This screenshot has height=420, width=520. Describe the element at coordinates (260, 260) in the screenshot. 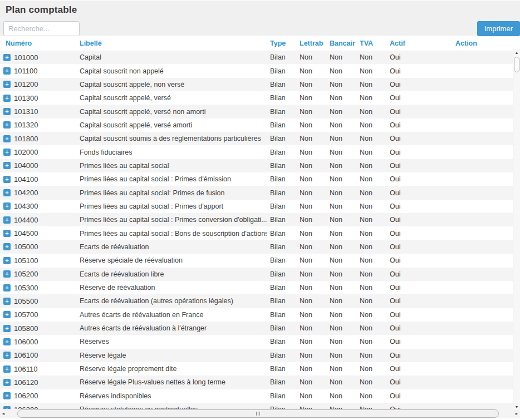

I see `table-row: + 105100 Réserve spéciale de réévaluatio…` at that location.